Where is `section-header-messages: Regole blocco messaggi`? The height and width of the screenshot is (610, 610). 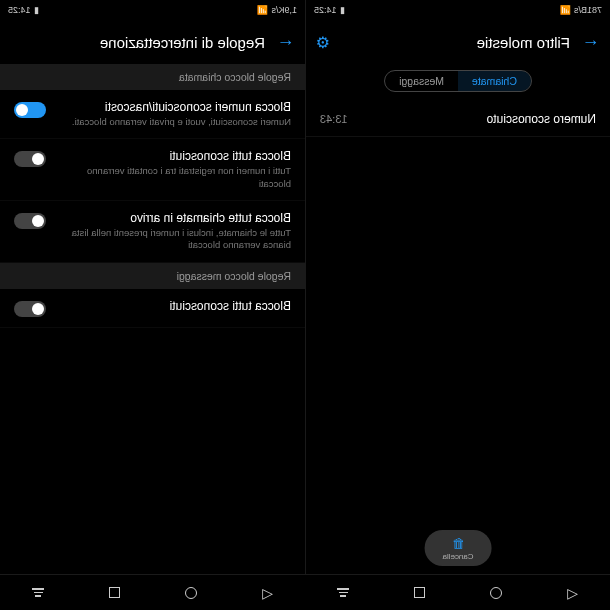 section-header-messages: Regole blocco messaggi is located at coordinates (152, 276).